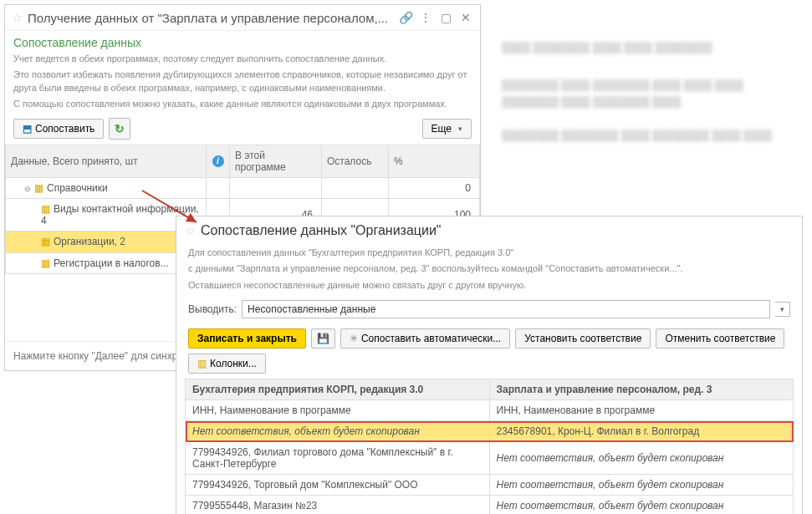  What do you see at coordinates (211, 18) in the screenshot?
I see `window-title: Получение данных от "Зарплата и управлен…` at bounding box center [211, 18].